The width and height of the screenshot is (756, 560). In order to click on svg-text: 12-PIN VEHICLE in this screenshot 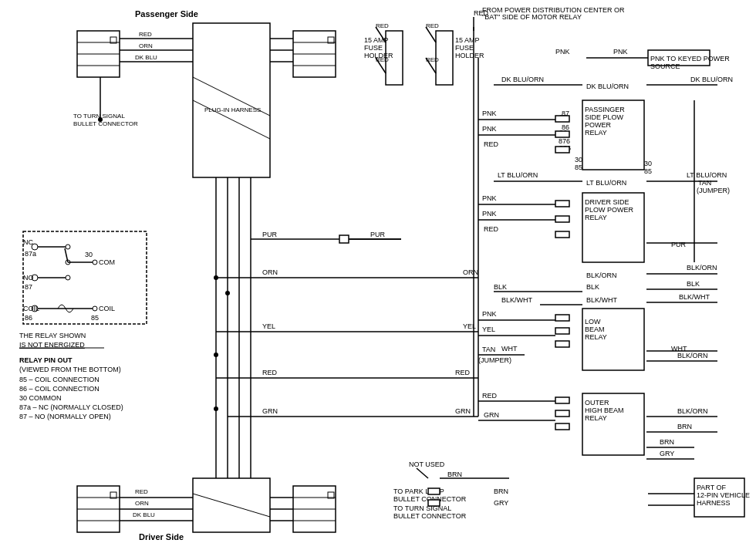, I will do `click(724, 495)`.